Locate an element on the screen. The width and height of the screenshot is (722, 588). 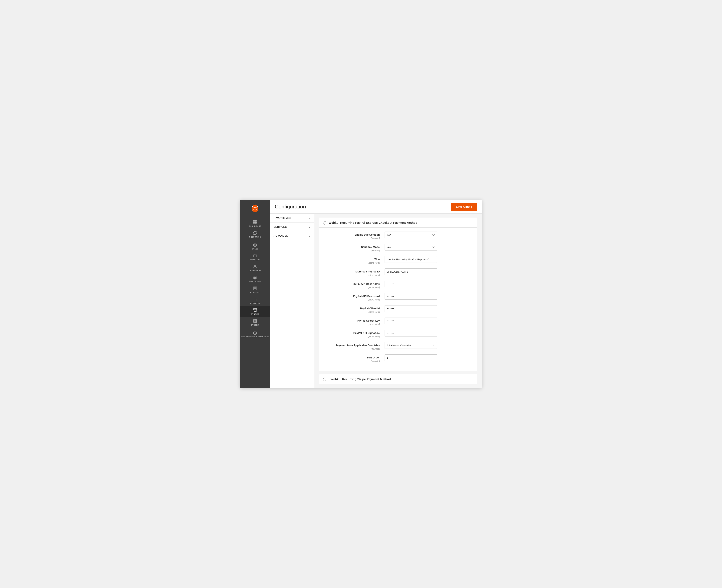
page-header: Configuration Save Config is located at coordinates (376, 207).